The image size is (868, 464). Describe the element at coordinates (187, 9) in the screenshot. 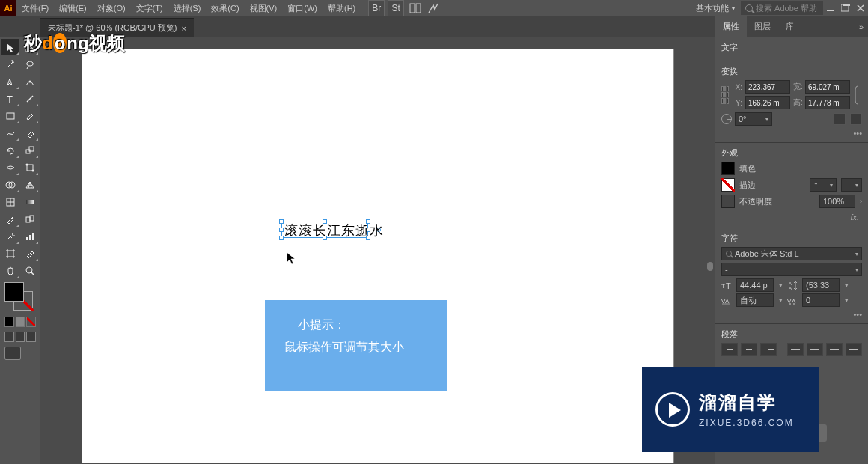

I see `menu-select: 选择(S)` at that location.